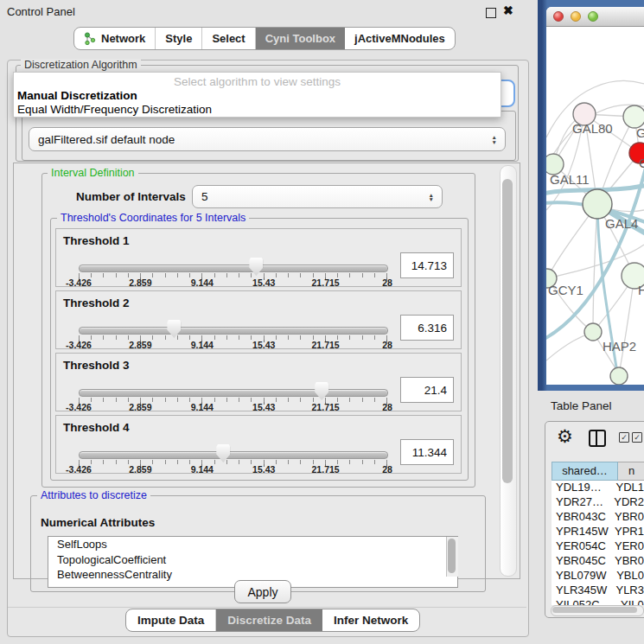 Image resolution: width=644 pixels, height=644 pixels. I want to click on cell-name: YDR2, so click(628, 503).